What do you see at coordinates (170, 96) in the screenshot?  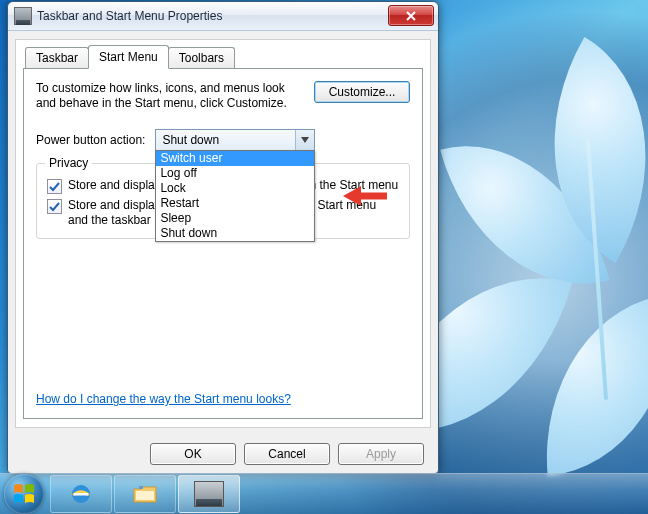 I see `customize-description: To customize how links, icons, and menus…` at bounding box center [170, 96].